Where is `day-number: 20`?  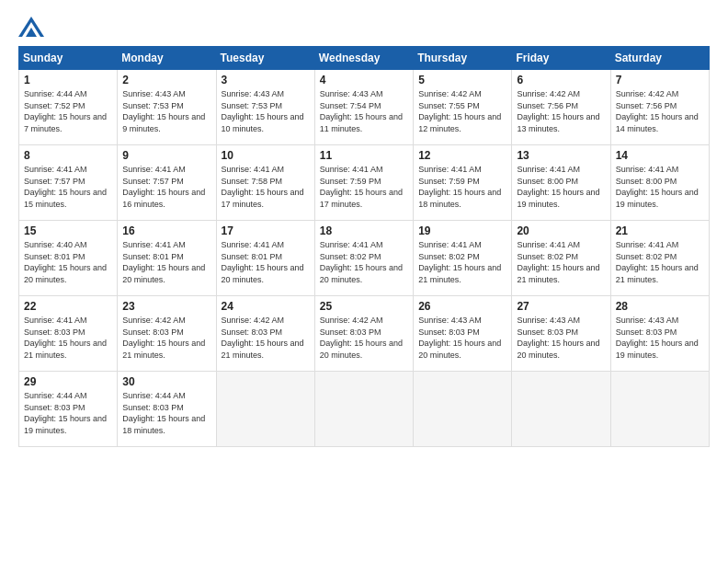 day-number: 20 is located at coordinates (561, 231).